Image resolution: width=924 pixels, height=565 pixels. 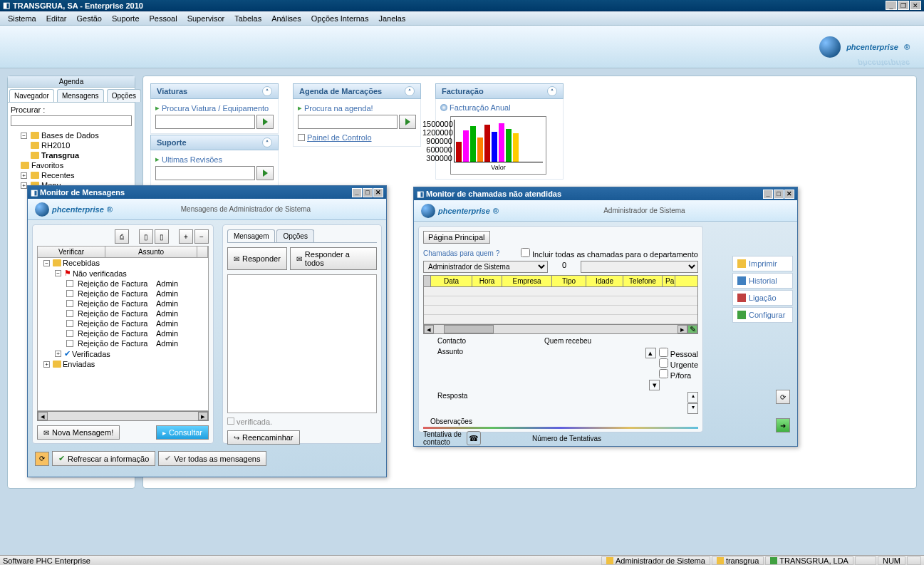 I want to click on menu-editar: Editar, so click(x=57, y=19).